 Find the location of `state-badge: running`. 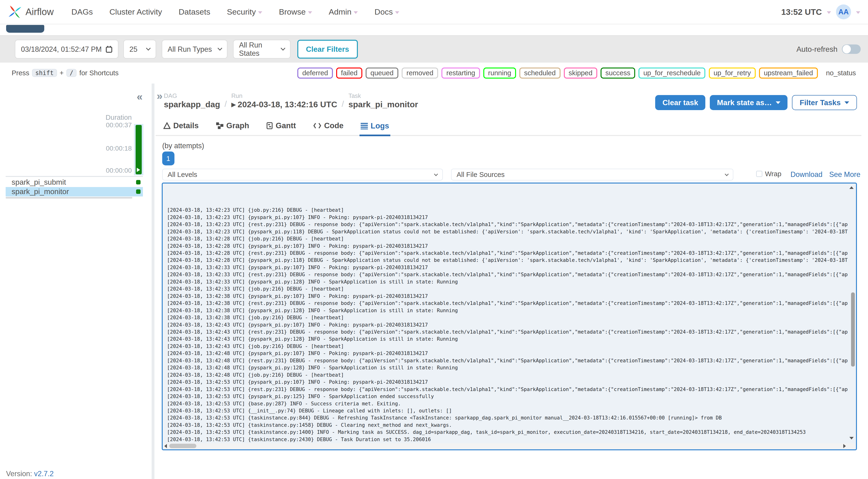

state-badge: running is located at coordinates (499, 73).